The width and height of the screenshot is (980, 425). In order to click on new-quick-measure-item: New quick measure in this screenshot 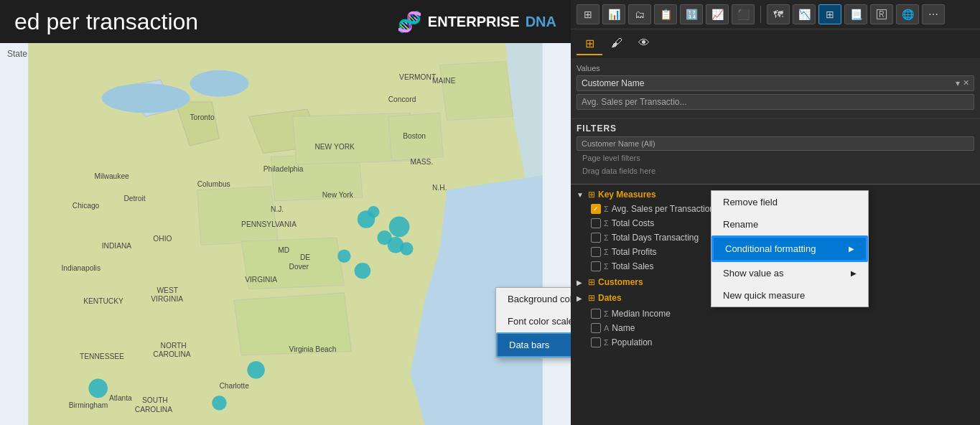, I will do `click(790, 296)`.